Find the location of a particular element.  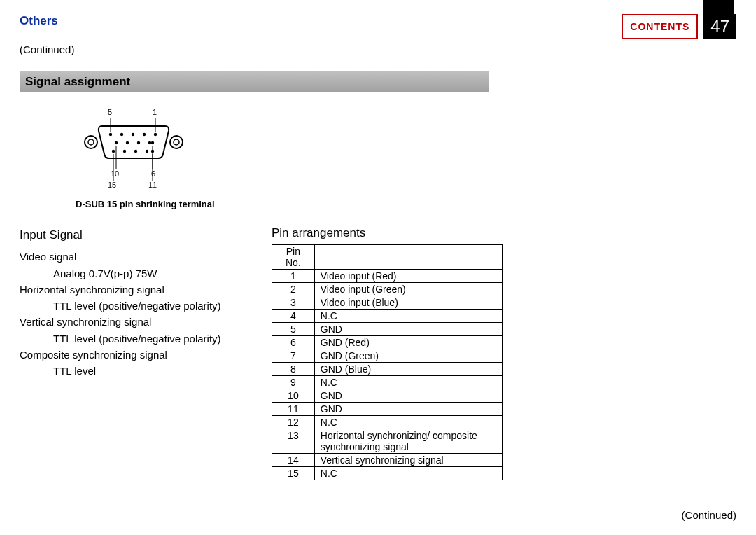

input-signal-column: Input Signal Video signalAnalog 0.7V(p-p… is located at coordinates (135, 303).